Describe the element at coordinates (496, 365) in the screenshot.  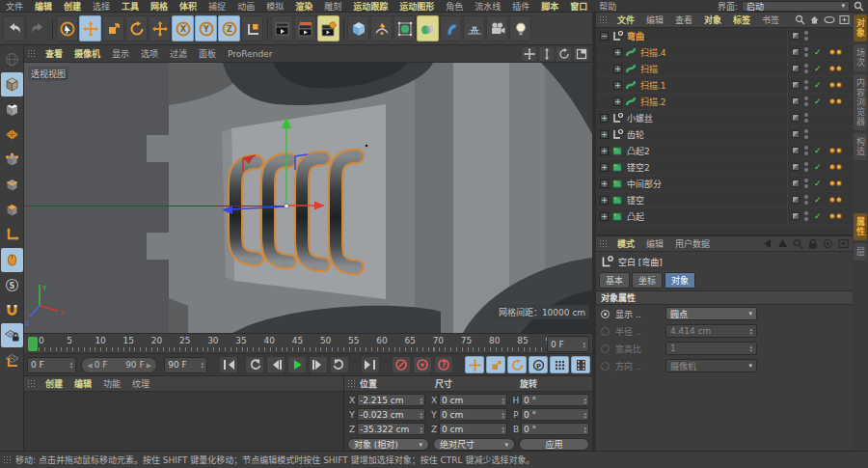
I see `key-scale-icon` at that location.